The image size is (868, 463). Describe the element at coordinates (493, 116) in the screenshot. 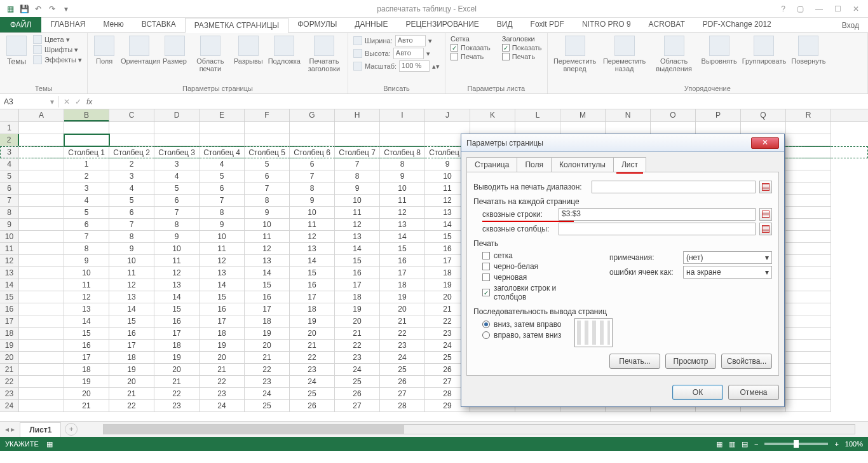

I see `col-header: K` at that location.